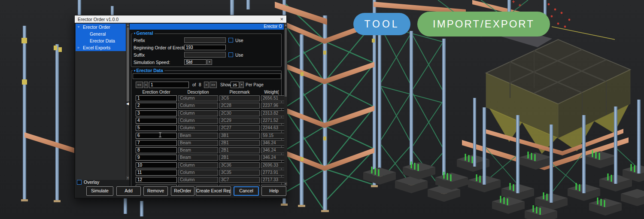  Describe the element at coordinates (273, 98) in the screenshot. I see `weight-cell: 2656.51` at that location.